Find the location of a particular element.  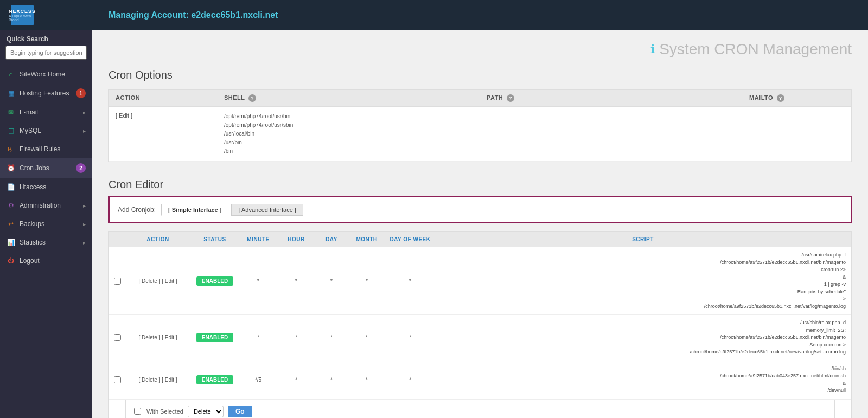

clock-icon: ⏰ is located at coordinates (11, 168).